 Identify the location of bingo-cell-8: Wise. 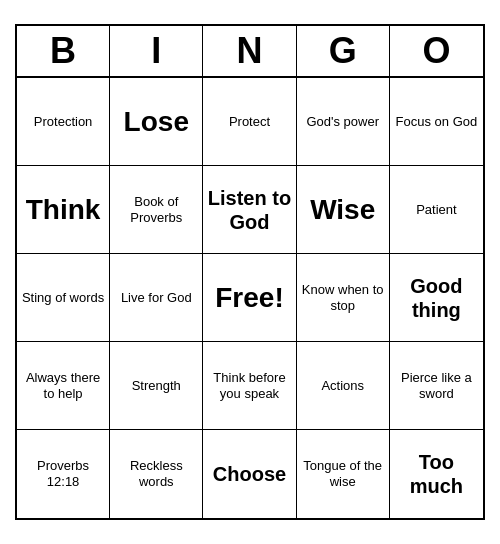
(344, 210).